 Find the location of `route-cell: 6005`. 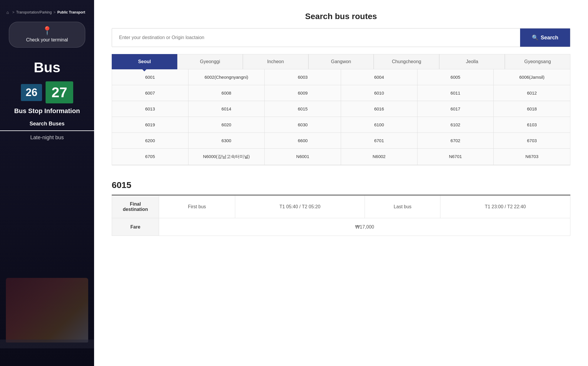

route-cell: 6005 is located at coordinates (456, 77).